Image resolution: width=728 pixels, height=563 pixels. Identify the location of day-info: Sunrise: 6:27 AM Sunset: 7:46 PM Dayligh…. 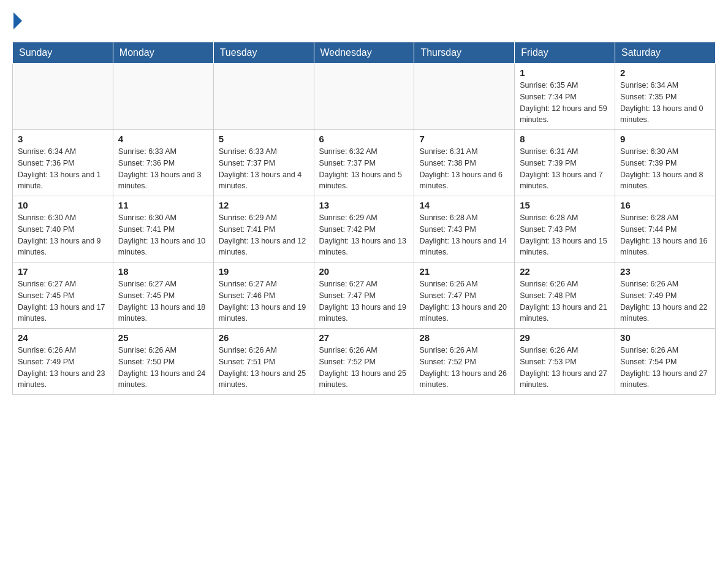
(264, 302).